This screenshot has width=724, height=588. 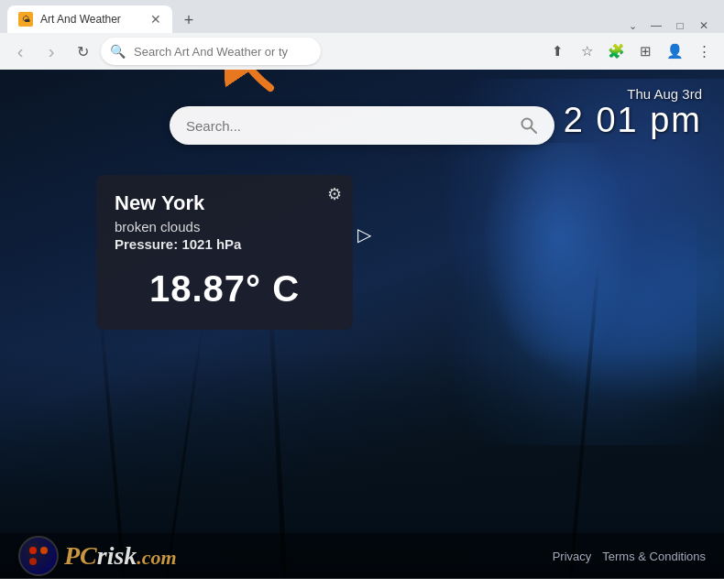 What do you see at coordinates (225, 253) in the screenshot?
I see `weather-widget: ⚙ New York broken clouds Pressure: 1021 …` at bounding box center [225, 253].